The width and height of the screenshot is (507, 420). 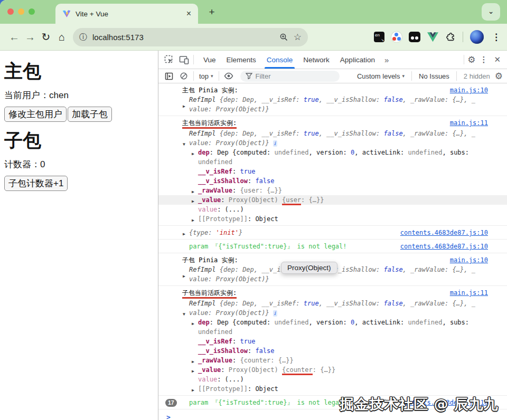 I want to click on maximize-window-button, so click(x=32, y=12).